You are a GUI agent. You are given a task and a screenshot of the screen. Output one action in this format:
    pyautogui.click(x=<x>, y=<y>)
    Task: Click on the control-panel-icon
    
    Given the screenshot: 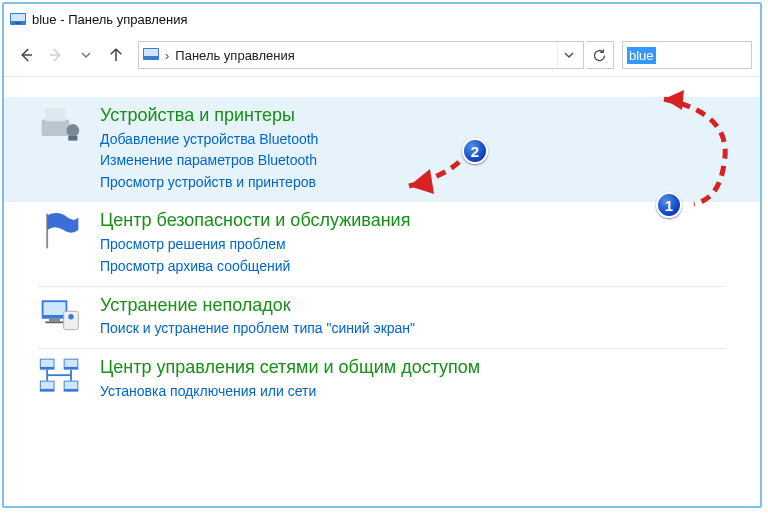 What is the action you would take?
    pyautogui.click(x=18, y=19)
    